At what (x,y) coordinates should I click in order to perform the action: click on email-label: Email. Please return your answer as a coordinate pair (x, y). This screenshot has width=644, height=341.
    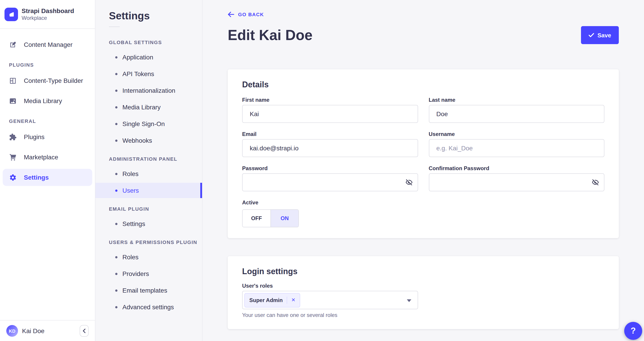
    Looking at the image, I should click on (330, 134).